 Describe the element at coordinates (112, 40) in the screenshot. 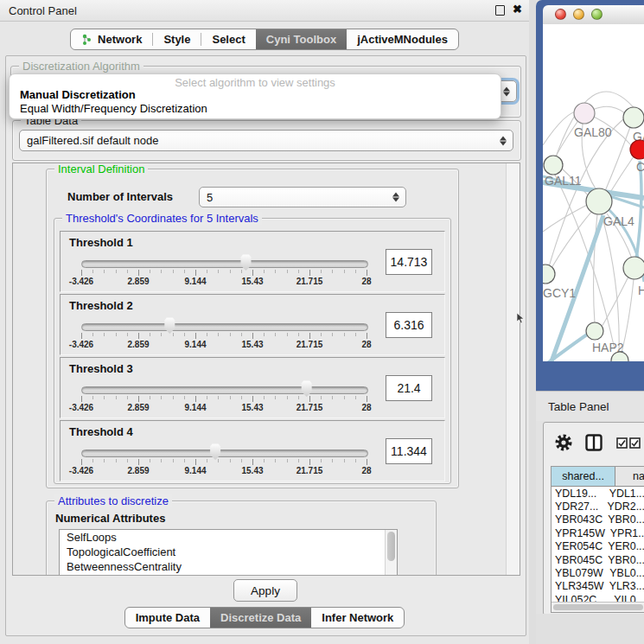

I see `tab-network: Network` at that location.